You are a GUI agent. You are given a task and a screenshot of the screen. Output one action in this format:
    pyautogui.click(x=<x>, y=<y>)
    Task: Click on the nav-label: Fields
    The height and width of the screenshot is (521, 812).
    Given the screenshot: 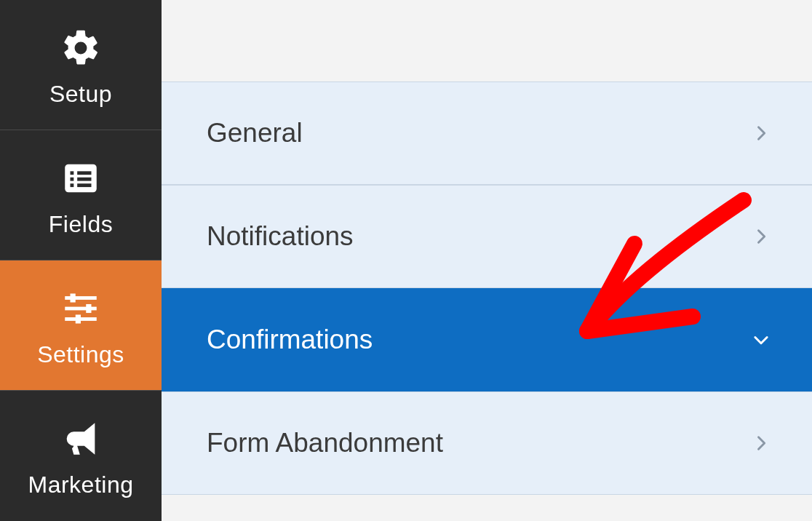 What is the action you would take?
    pyautogui.click(x=81, y=224)
    